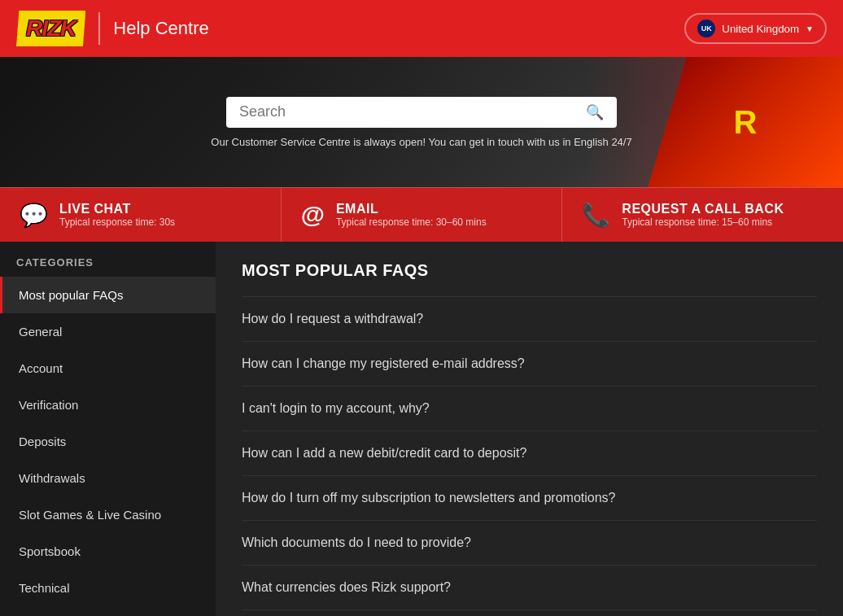 Image resolution: width=843 pixels, height=616 pixels. I want to click on uk-flag-icon: UK, so click(706, 28).